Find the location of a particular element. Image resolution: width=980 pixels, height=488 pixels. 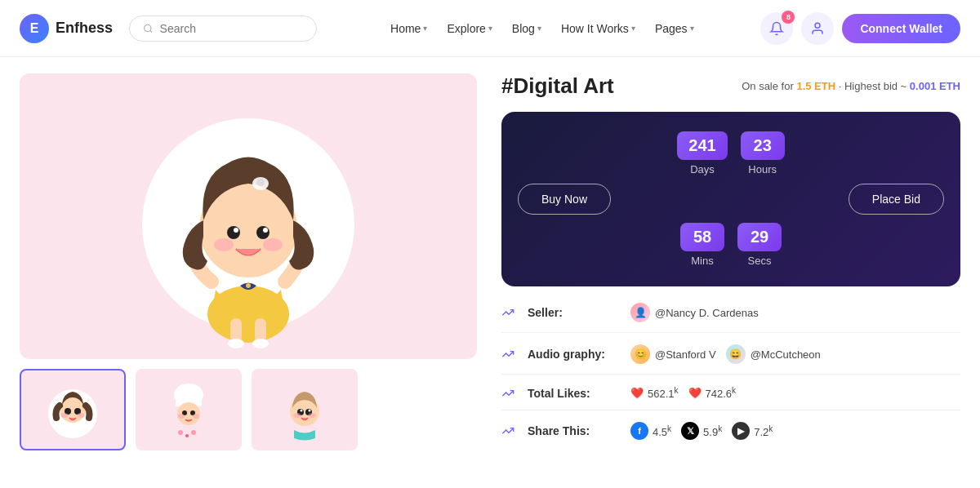

sale-info: On sale for 1.5 ETH · Highest bid ~ 0.00… is located at coordinates (851, 87).